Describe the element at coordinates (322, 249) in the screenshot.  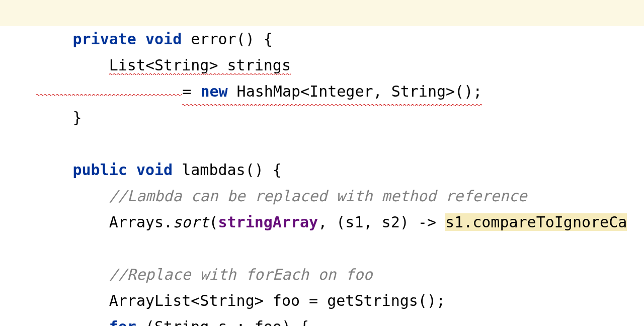
I see `code-line: //Replace with forEach on foo` at that location.